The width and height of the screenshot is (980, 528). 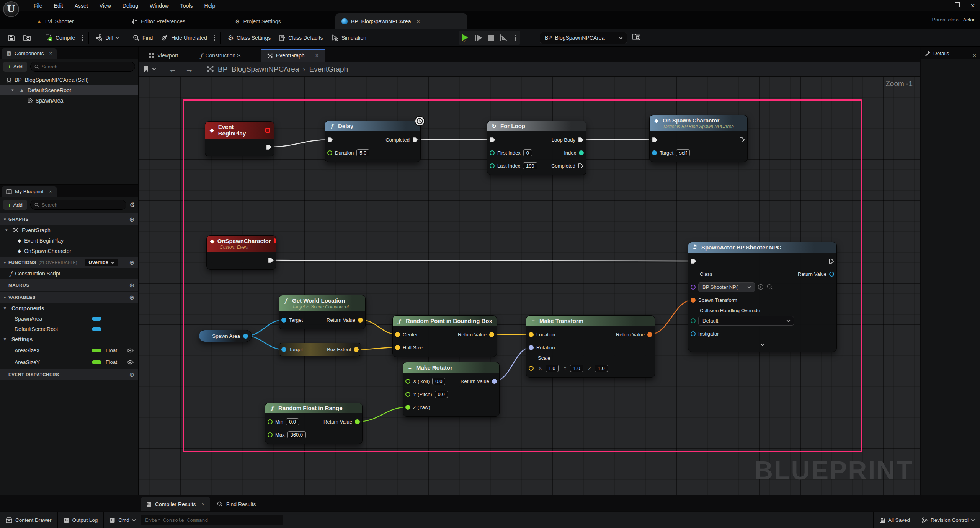 What do you see at coordinates (132, 205) in the screenshot?
I see `settings-gear-icon: ⚙` at bounding box center [132, 205].